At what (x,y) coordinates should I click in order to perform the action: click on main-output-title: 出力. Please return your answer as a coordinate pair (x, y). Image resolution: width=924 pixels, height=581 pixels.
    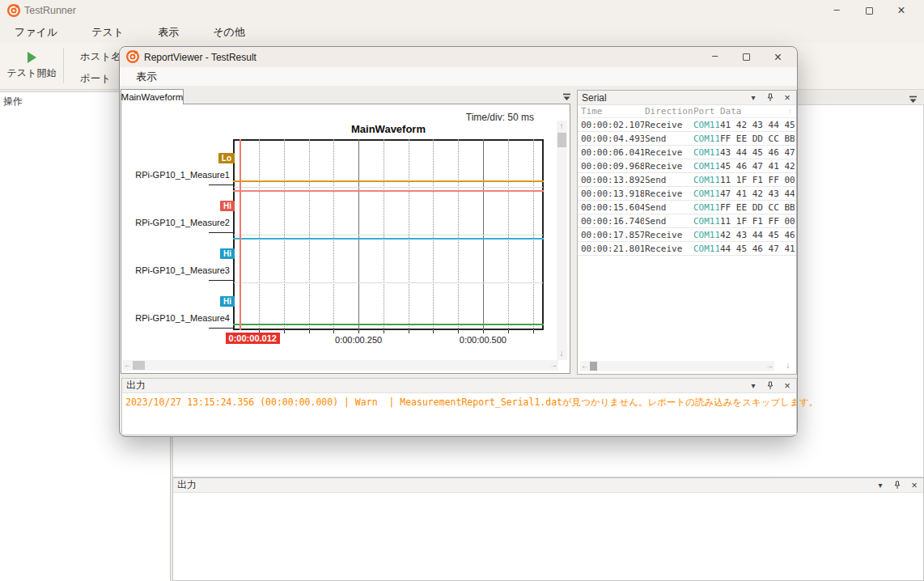
    Looking at the image, I should click on (526, 486).